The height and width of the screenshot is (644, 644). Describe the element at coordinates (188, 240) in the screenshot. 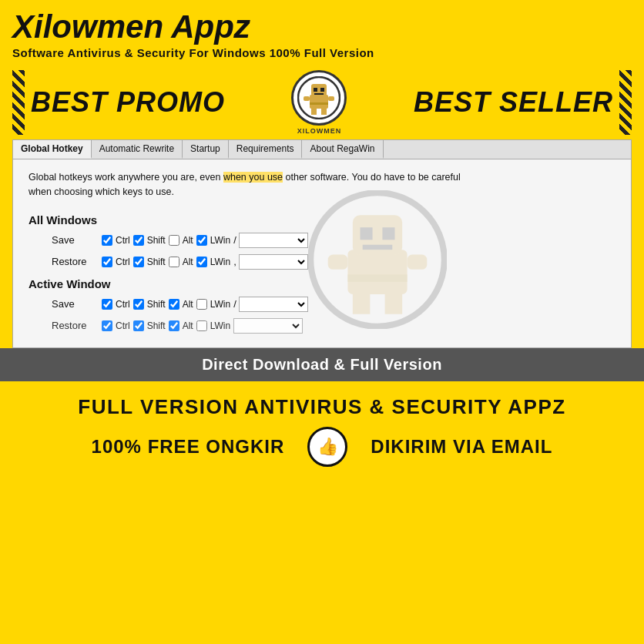

I see `alt-label-1: Alt` at that location.